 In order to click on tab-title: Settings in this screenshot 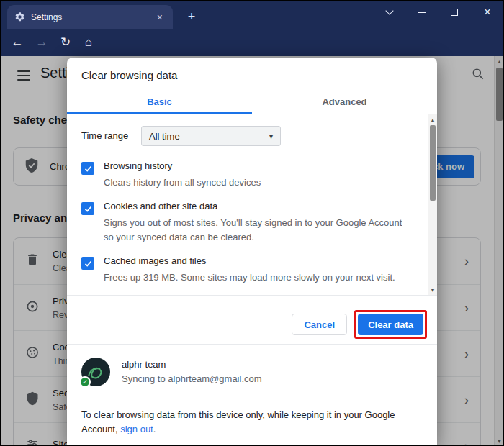, I will do `click(89, 17)`.